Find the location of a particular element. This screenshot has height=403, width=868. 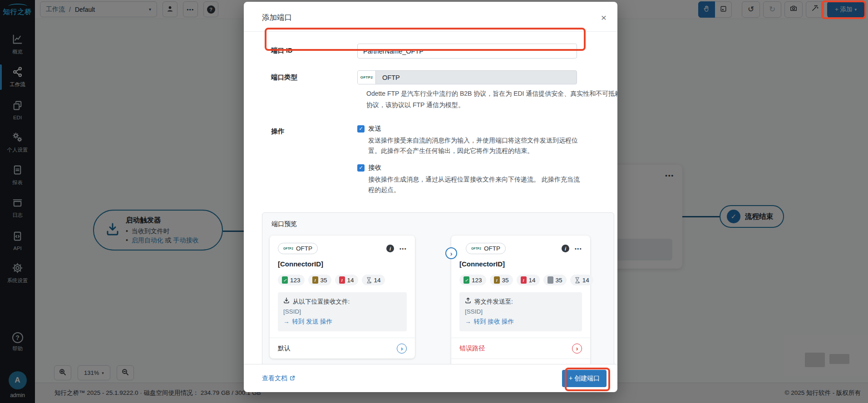

error-path-row: 错误路径 › is located at coordinates (521, 348).